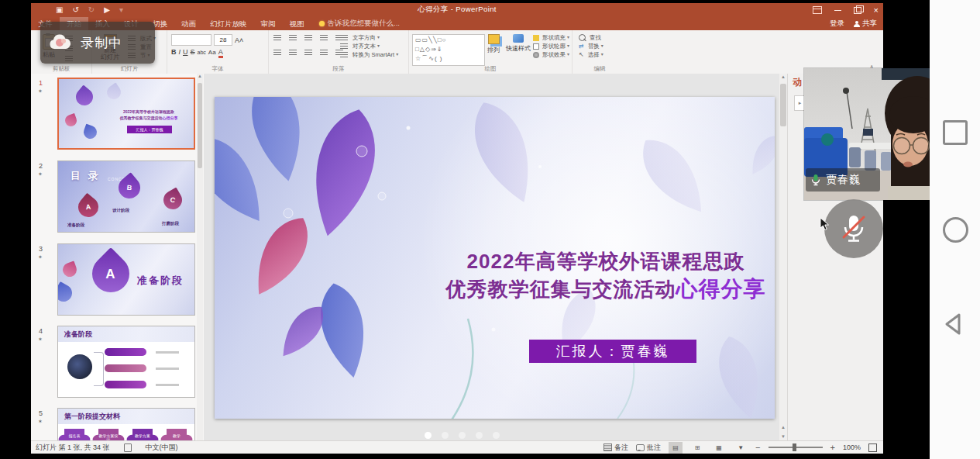 This screenshot has width=980, height=459. What do you see at coordinates (758, 447) in the screenshot?
I see `zoom-out-button: −` at bounding box center [758, 447].